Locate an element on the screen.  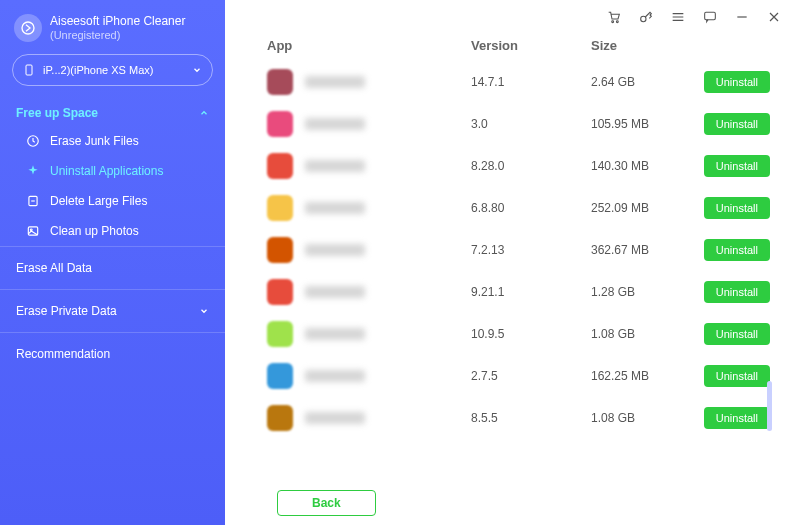
brand-text: Aiseesoft iPhone Cleaner (Unregistered) is located at coordinates (118, 28).